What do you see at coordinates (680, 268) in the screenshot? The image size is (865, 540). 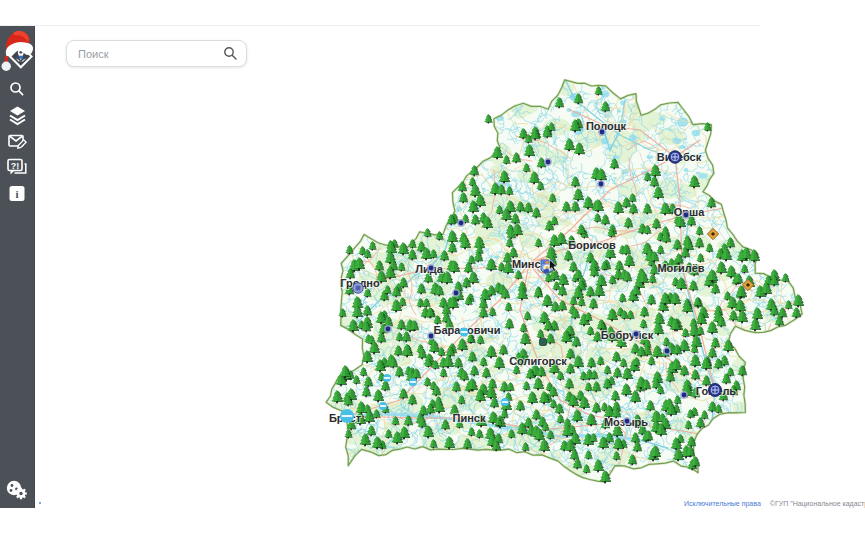 I see `svg-text: Могилёв` at bounding box center [680, 268].